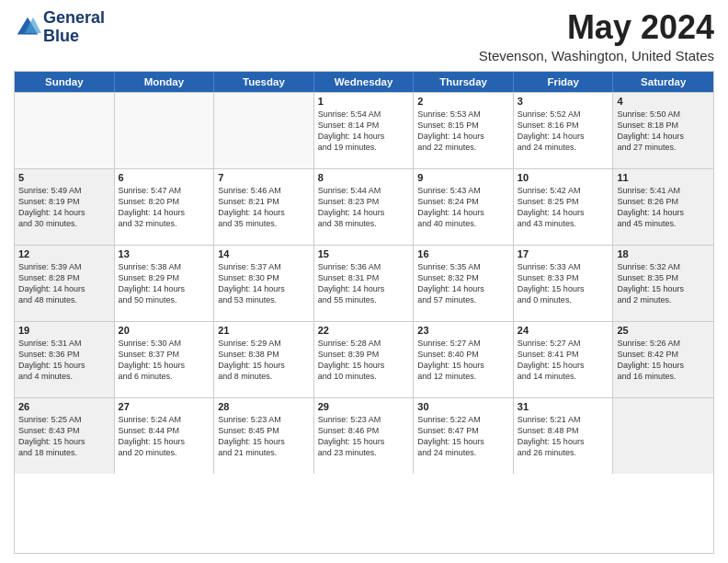  I want to click on cell-line: and 55 minutes., so click(364, 300).